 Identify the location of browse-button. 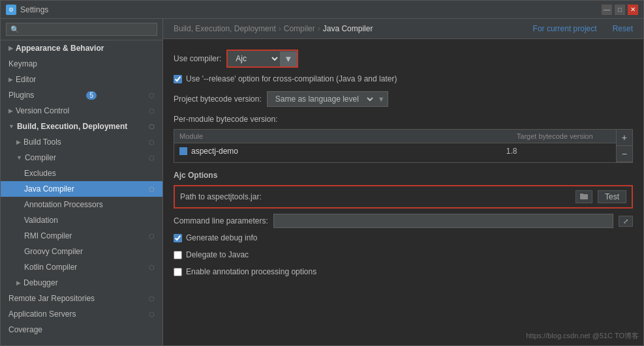
(584, 197).